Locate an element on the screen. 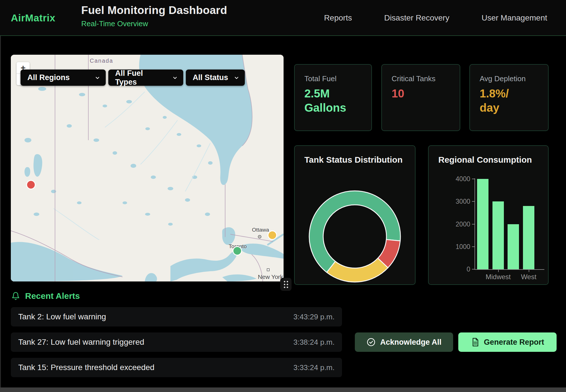 The width and height of the screenshot is (566, 392). tank-status-card: Tank Status Distribution is located at coordinates (355, 215).